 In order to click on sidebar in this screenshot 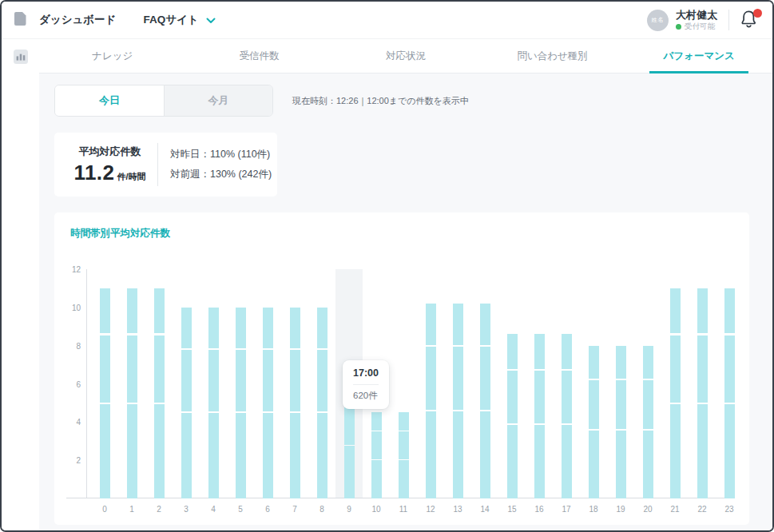, I will do `click(21, 284)`.